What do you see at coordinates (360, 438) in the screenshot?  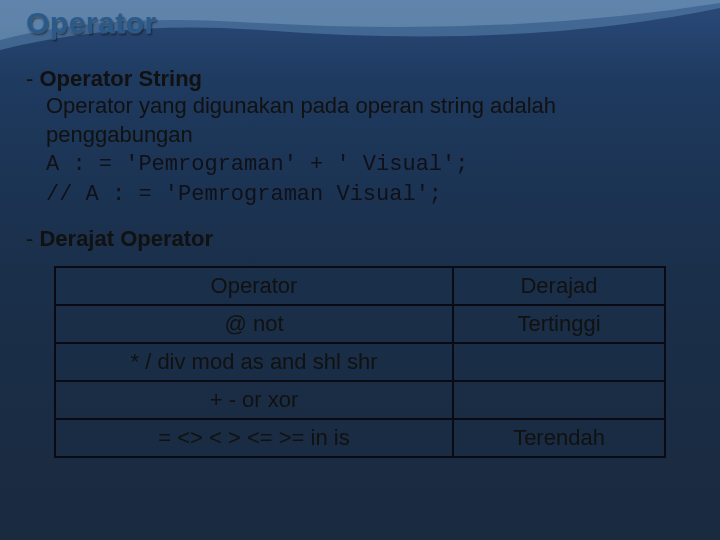 I see `table-row: = <> < > <= >= in is Terendah` at bounding box center [360, 438].